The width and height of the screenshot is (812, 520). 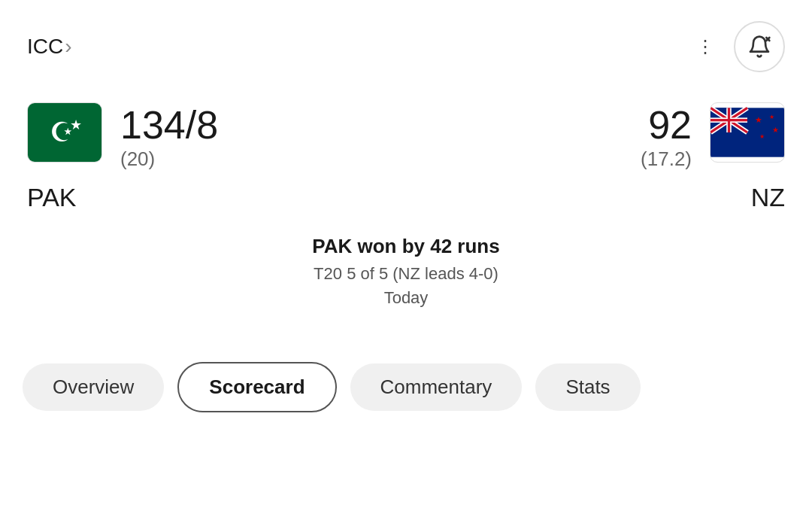 I want to click on match-result: PAK won by 42 runs T20 5 of 5 (NZ leads …, so click(x=406, y=271).